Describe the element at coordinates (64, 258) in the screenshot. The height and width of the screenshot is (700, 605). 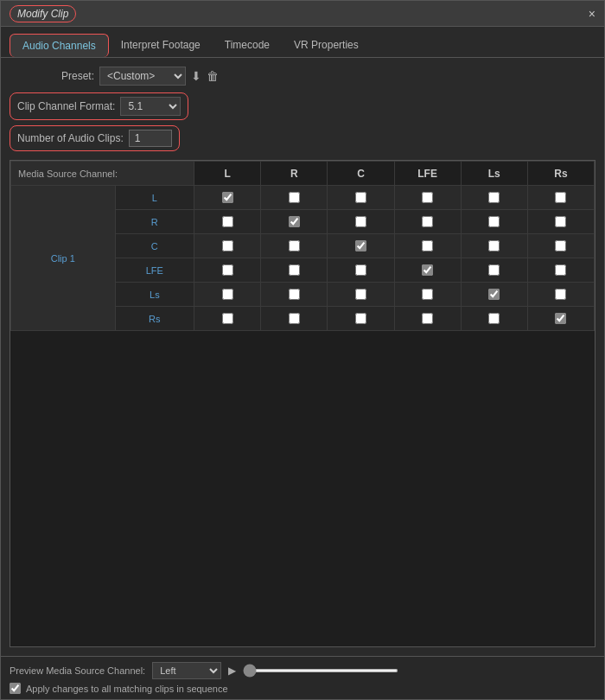
I see `clip-name-label: Clip 1` at that location.